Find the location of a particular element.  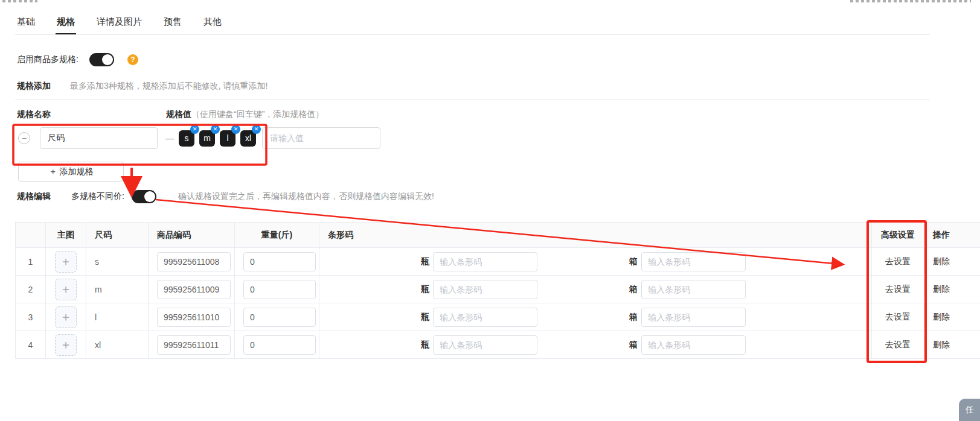

tab-bar: 基础 规格 详情及图片 预售 其他 is located at coordinates (120, 25).